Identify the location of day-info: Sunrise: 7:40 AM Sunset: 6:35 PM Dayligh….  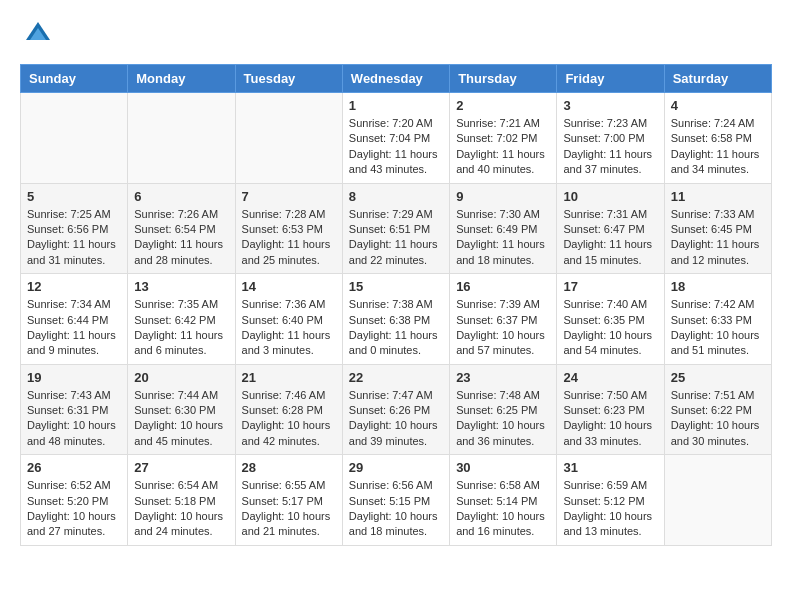
(610, 328).